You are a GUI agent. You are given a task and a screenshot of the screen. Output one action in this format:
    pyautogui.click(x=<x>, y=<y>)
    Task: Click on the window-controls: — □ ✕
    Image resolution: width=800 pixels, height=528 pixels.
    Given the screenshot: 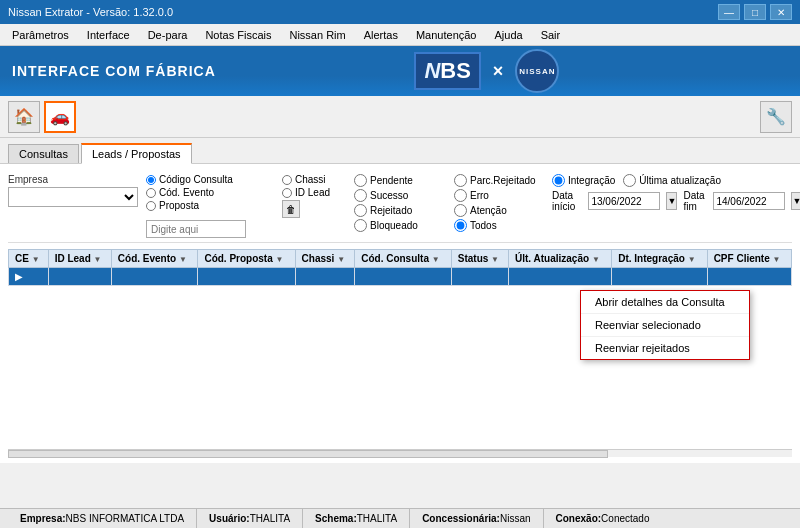 What is the action you would take?
    pyautogui.click(x=755, y=12)
    